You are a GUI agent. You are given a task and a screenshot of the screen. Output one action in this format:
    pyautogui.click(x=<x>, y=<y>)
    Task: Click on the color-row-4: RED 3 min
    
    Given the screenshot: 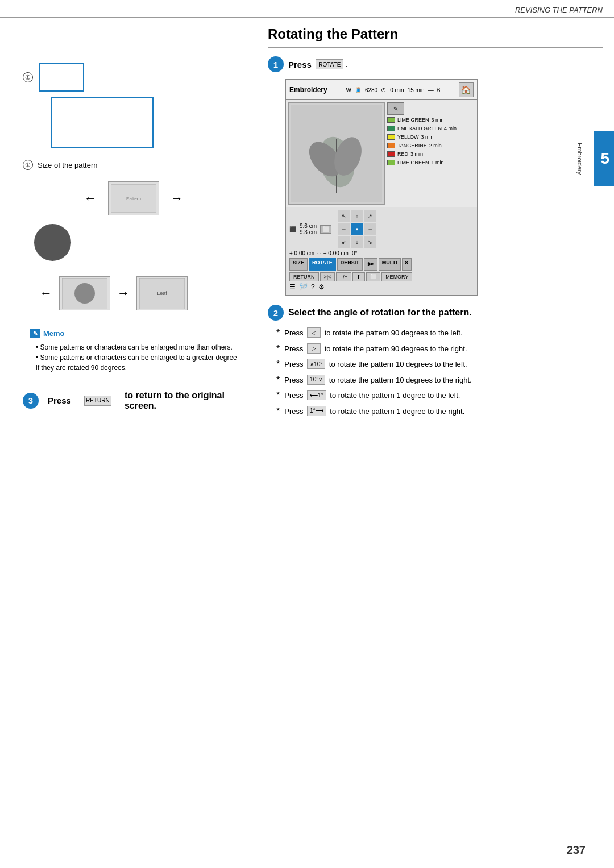 What is the action you would take?
    pyautogui.click(x=431, y=154)
    